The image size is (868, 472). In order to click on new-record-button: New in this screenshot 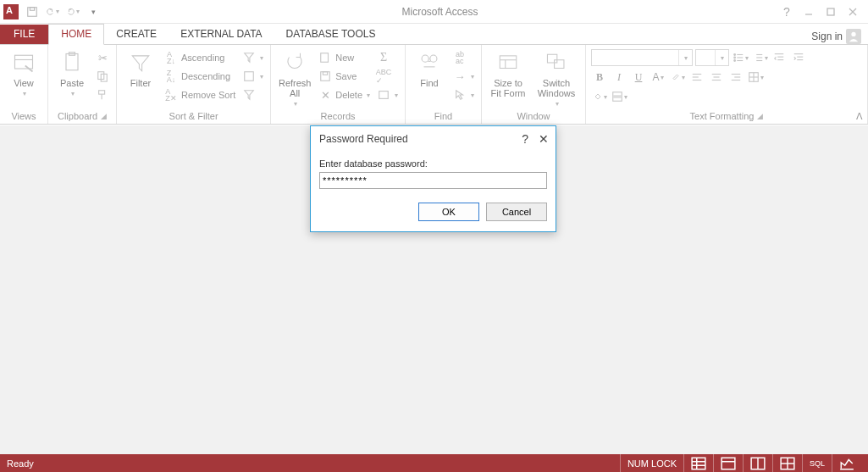, I will do `click(344, 58)`.